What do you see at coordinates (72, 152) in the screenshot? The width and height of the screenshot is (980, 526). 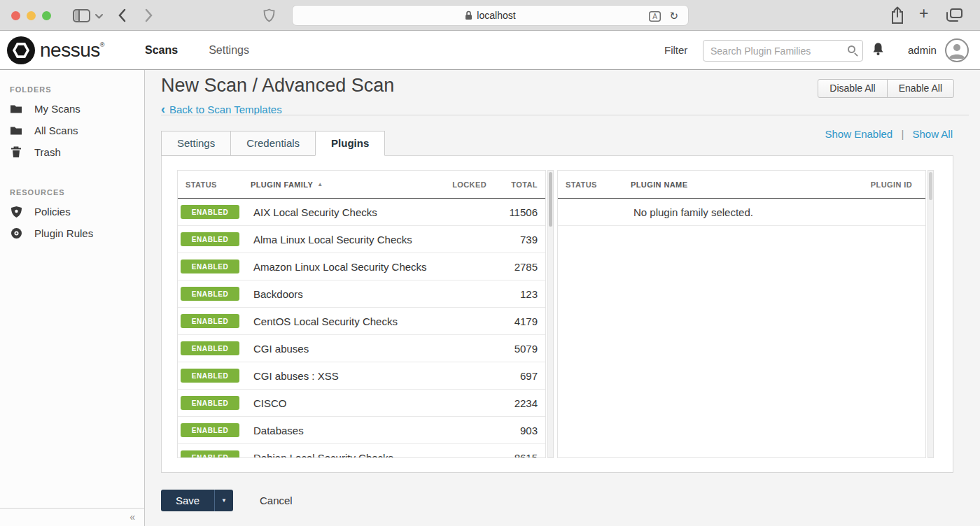 I see `sidebar-item-trash: Trash` at bounding box center [72, 152].